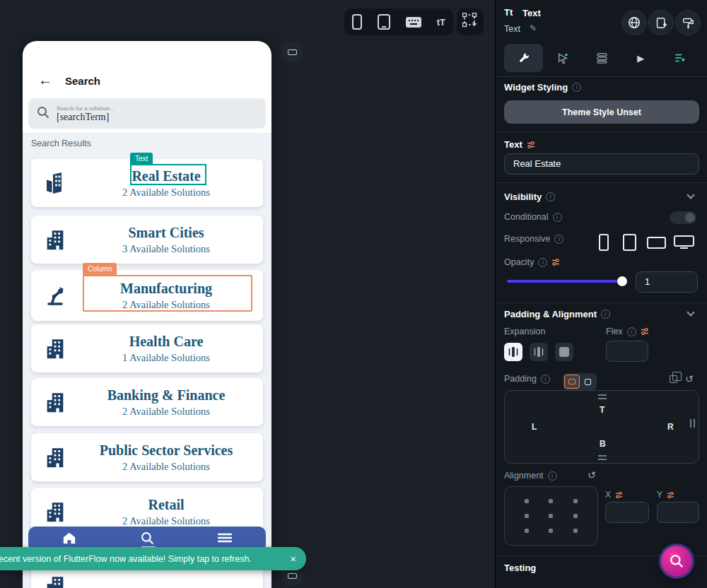 This screenshot has height=588, width=707. What do you see at coordinates (539, 352) in the screenshot?
I see `expansion-expanded-button` at bounding box center [539, 352].